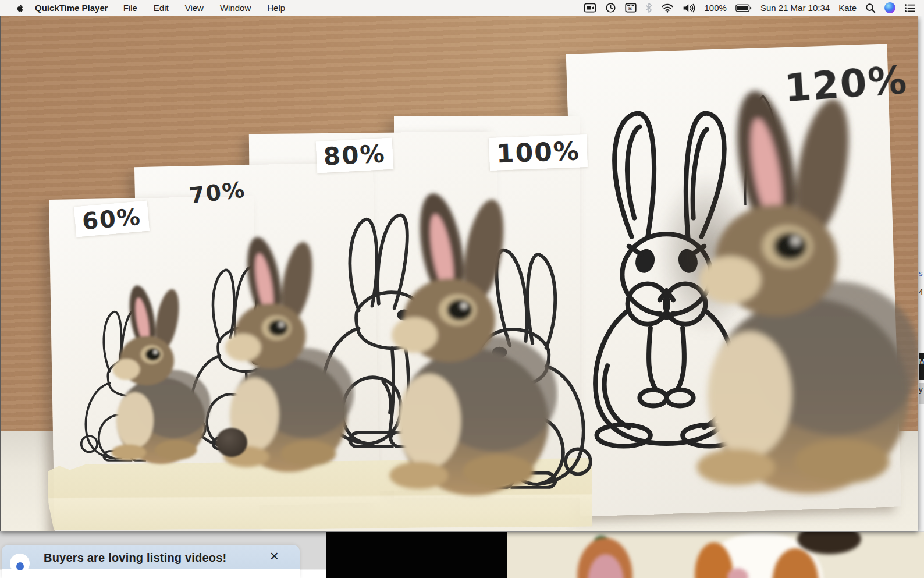  Describe the element at coordinates (19, 8) in the screenshot. I see `apple-menu` at that location.